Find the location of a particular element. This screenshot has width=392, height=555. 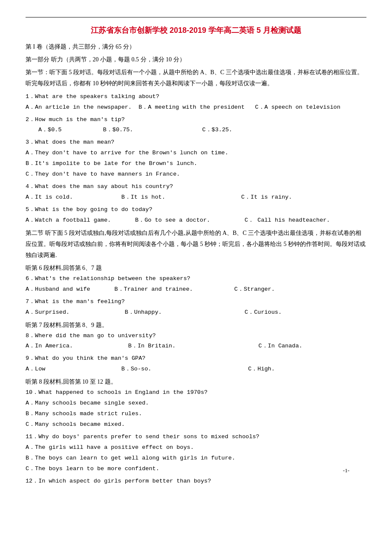

question-7: 7．What is the man's feeling? A．Surprised… is located at coordinates (196, 307).